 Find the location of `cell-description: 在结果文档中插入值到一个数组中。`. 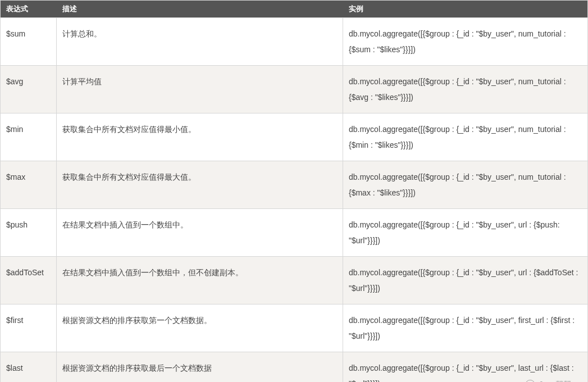

cell-description: 在结果文档中插入值到一个数组中。 is located at coordinates (200, 233).